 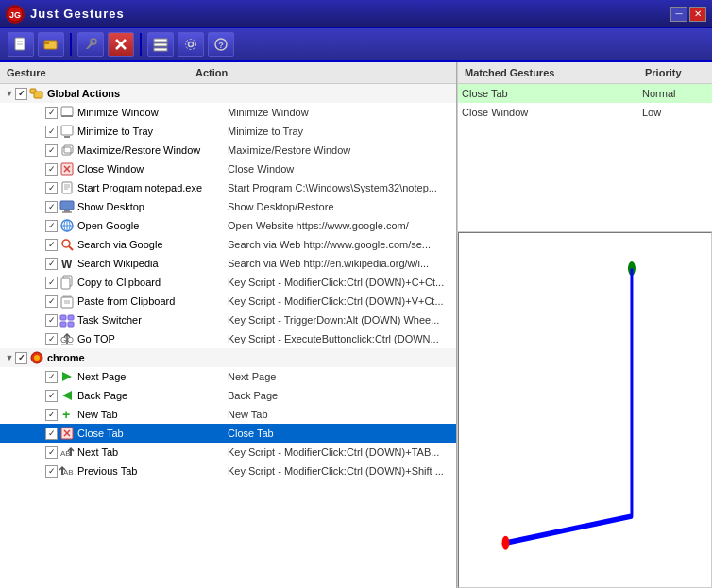 I want to click on tree-row-minimize-window: ✓Minimize WindowMinimize Window, so click(x=229, y=112).